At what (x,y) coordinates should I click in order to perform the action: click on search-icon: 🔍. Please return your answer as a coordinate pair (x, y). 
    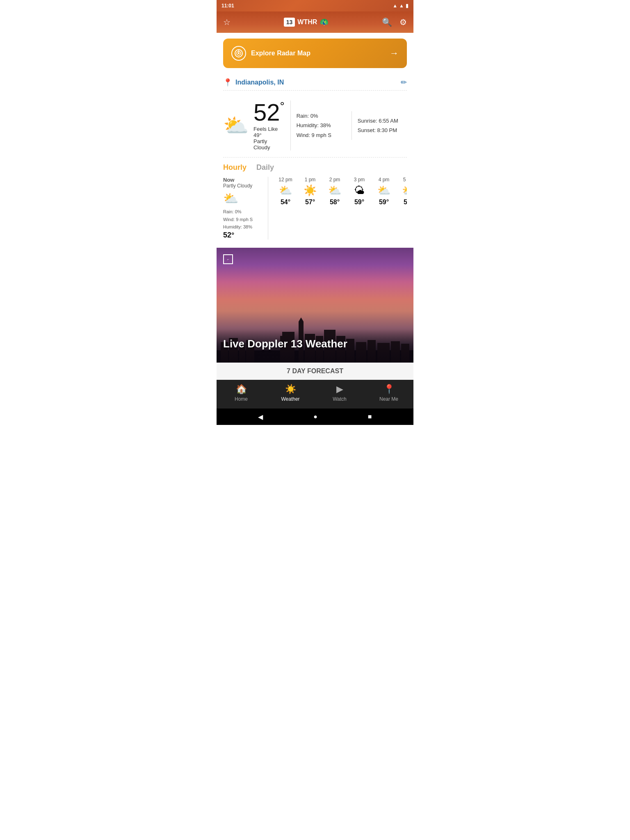
    Looking at the image, I should click on (387, 22).